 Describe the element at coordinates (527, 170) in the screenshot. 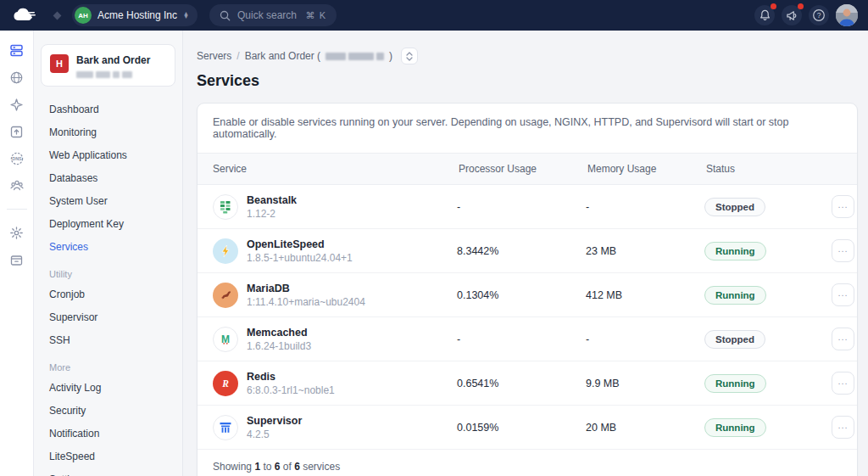

I see `table-header: Service Processor Usage Memory Usage Sta…` at that location.